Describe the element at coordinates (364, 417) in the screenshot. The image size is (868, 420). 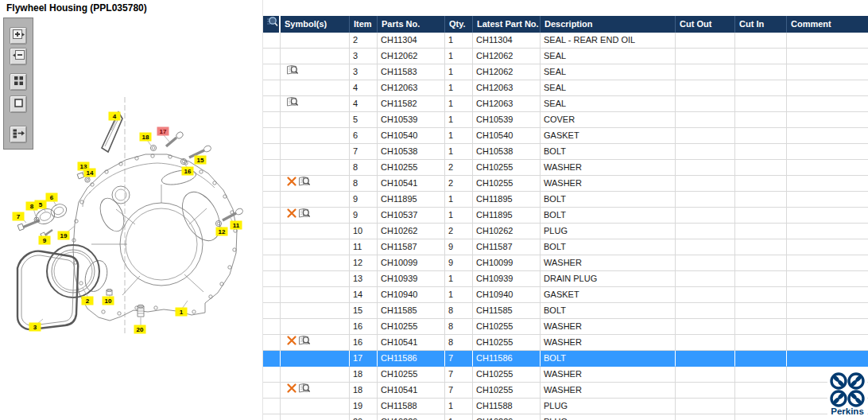
I see `cell-item: 20` at that location.